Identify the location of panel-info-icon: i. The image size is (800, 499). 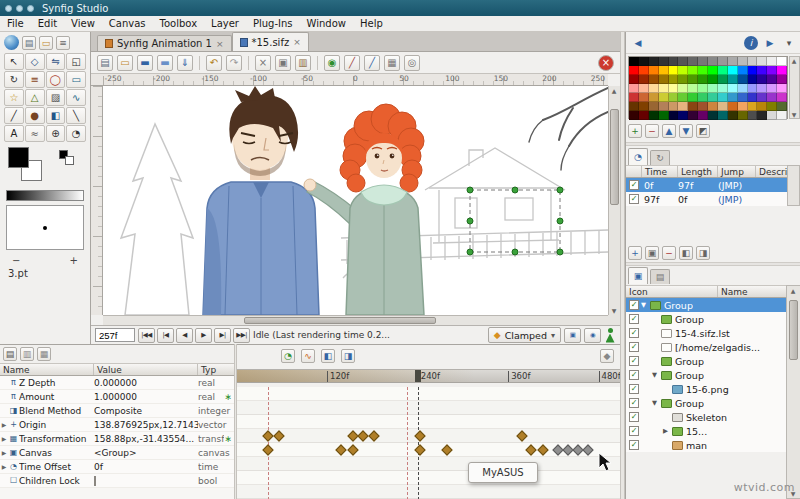
(751, 43).